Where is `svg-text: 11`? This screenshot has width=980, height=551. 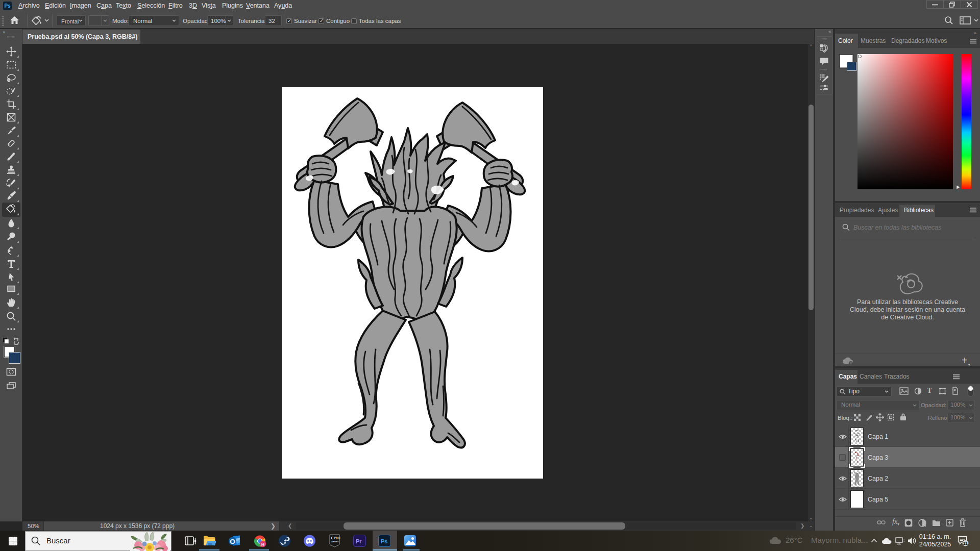 svg-text: 11 is located at coordinates (966, 543).